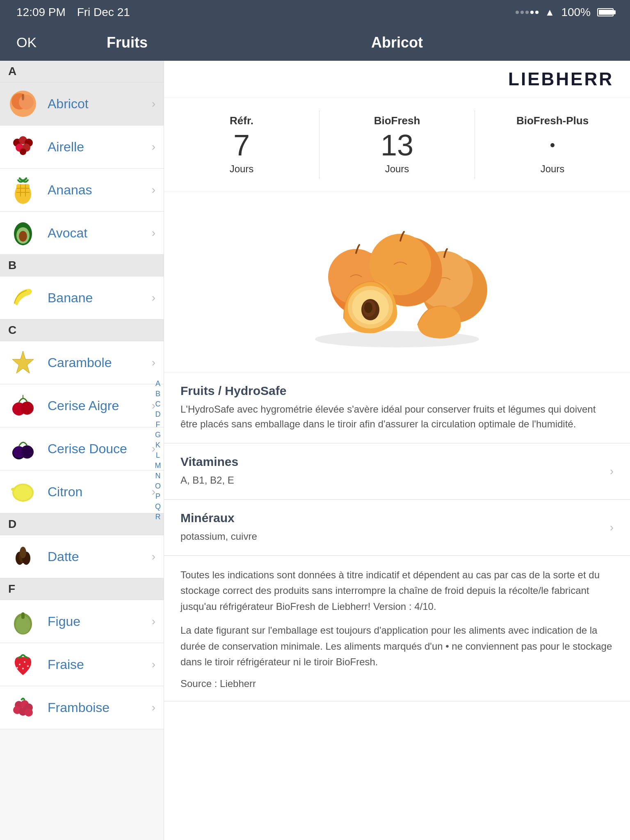 This screenshot has height=840, width=630. What do you see at coordinates (242, 121) in the screenshot?
I see `storage-refr-label: Réfr.` at bounding box center [242, 121].